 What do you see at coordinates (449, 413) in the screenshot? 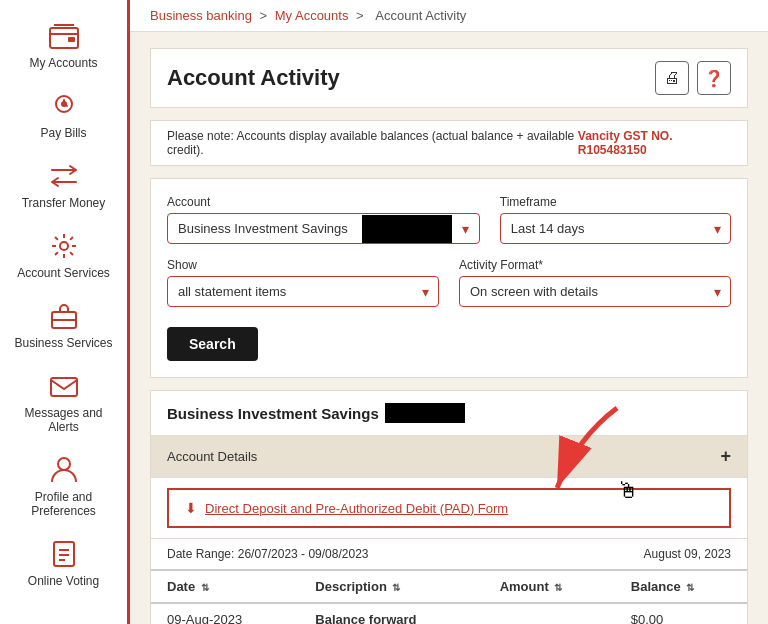
I see `results-account-header: Business Investment Savings` at bounding box center [449, 413].